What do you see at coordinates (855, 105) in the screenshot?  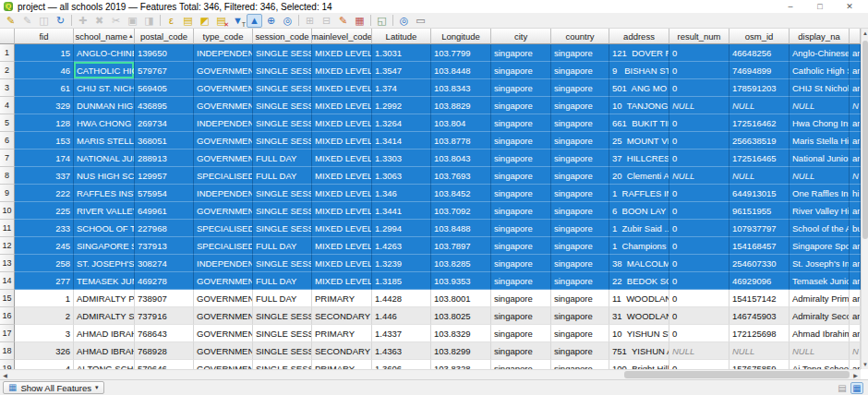 I see `cell-overflow: N` at bounding box center [855, 105].